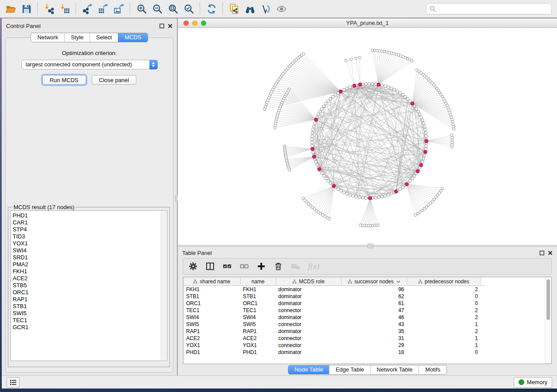 This screenshot has height=392, width=557. I want to click on column-header-MCDS-role: MCDS role, so click(308, 282).